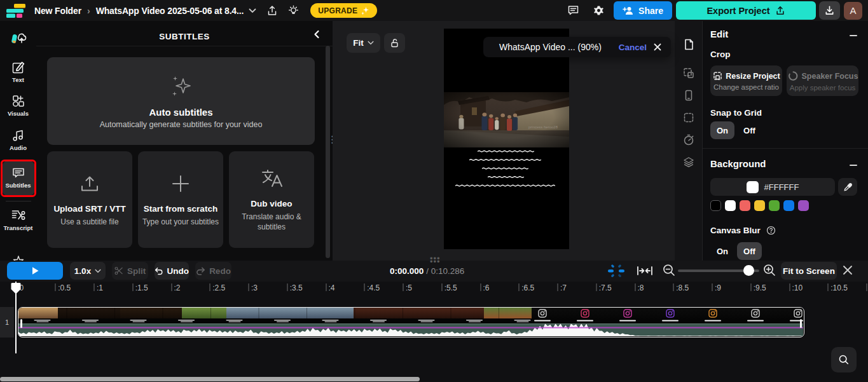 The width and height of the screenshot is (868, 382). What do you see at coordinates (745, 206) in the screenshot?
I see `bg-swatch-ef6461` at bounding box center [745, 206].